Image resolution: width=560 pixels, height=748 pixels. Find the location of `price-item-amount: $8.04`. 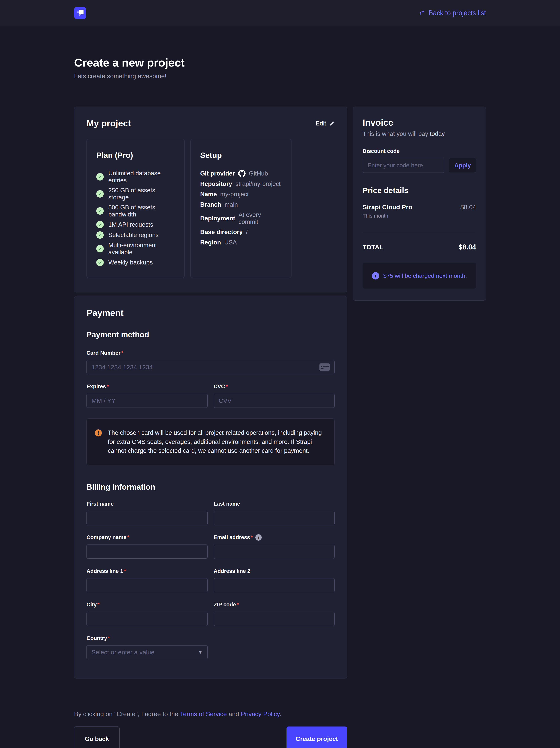

price-item-amount: $8.04 is located at coordinates (468, 207).